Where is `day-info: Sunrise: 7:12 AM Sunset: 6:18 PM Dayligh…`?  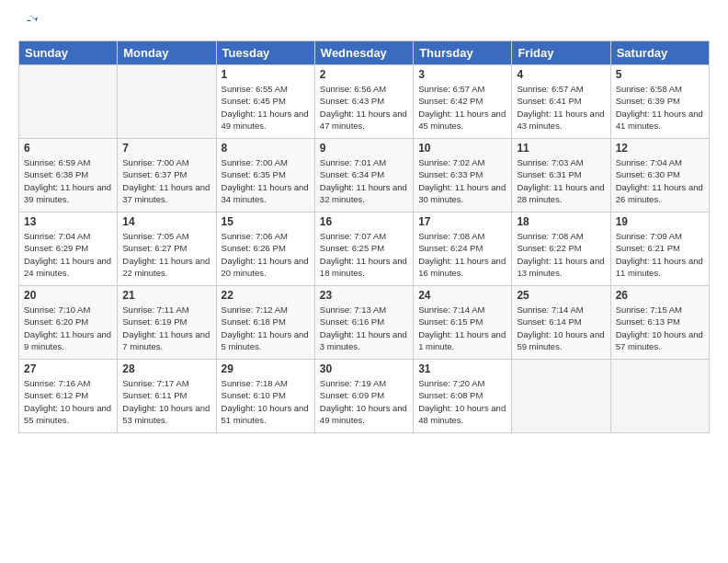 day-info: Sunrise: 7:12 AM Sunset: 6:18 PM Dayligh… is located at coordinates (266, 327).